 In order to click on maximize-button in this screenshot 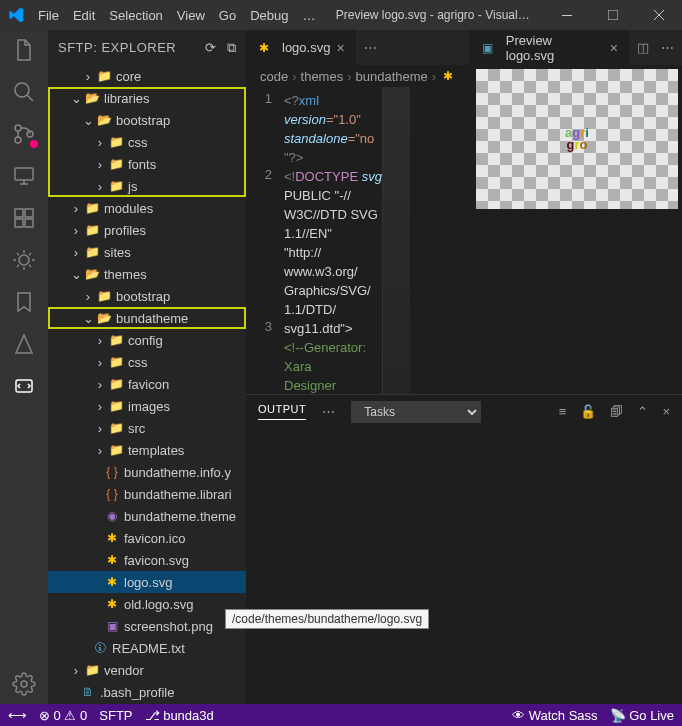, I will do `click(613, 15)`.